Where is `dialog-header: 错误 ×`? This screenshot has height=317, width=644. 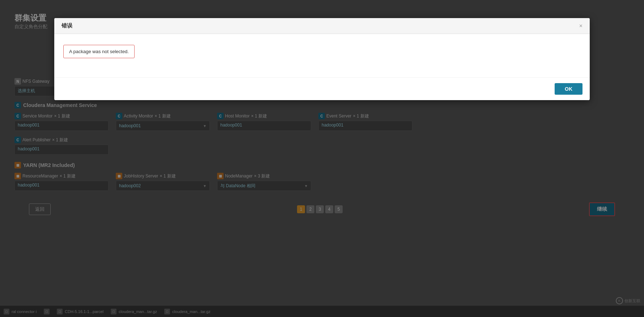 dialog-header: 错误 × is located at coordinates (322, 26).